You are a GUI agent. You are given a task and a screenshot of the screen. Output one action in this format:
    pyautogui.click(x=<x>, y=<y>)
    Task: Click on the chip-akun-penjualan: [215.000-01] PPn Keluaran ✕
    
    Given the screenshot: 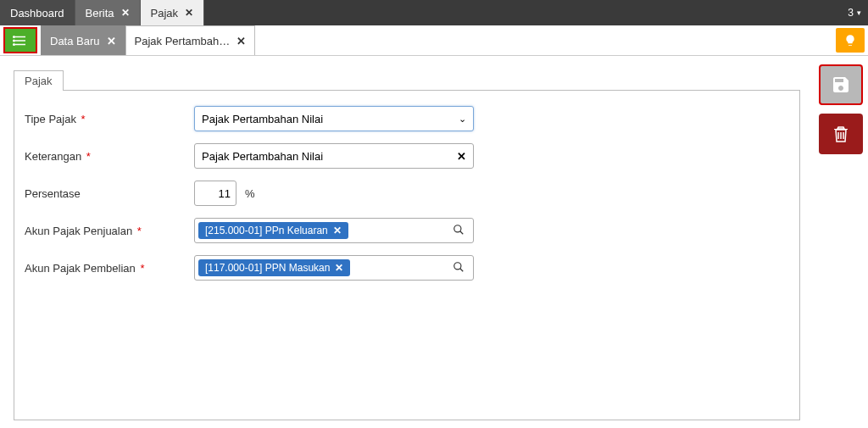 What is the action you would take?
    pyautogui.click(x=273, y=231)
    